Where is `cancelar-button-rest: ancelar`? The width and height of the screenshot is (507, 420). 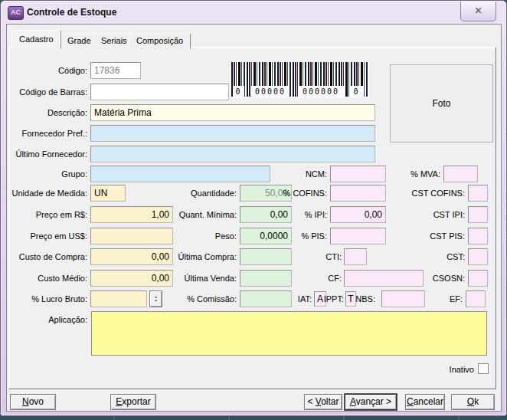
cancelar-button-rest: ancelar is located at coordinates (429, 402).